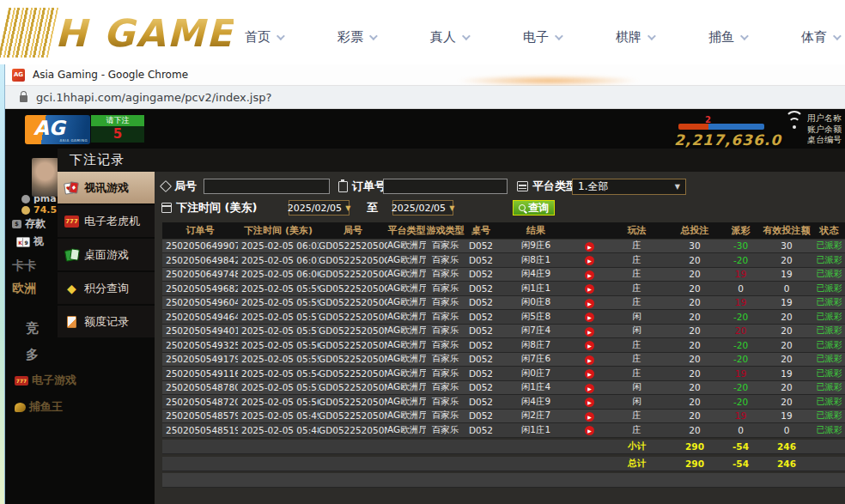 Image resolution: width=845 pixels, height=504 pixels. What do you see at coordinates (39, 407) in the screenshot?
I see `lobby-item-fishing: 捕鱼王` at bounding box center [39, 407].